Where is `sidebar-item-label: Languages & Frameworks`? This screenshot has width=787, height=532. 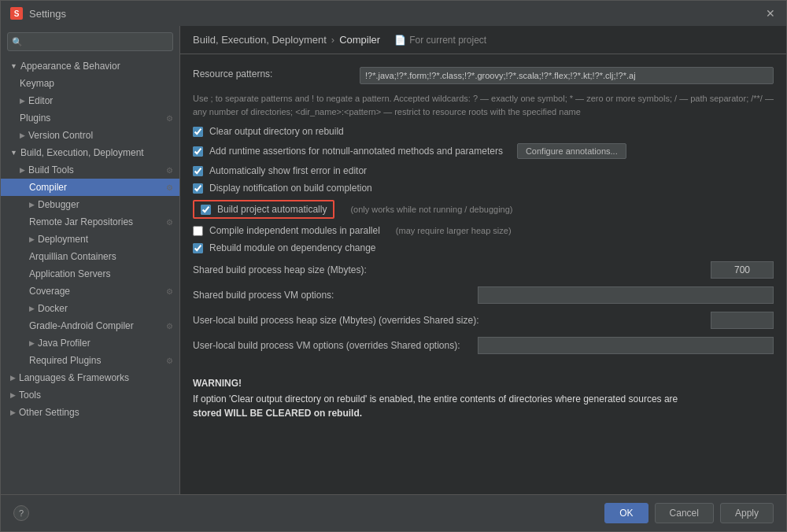 sidebar-item-label: Languages & Frameworks is located at coordinates (74, 378).